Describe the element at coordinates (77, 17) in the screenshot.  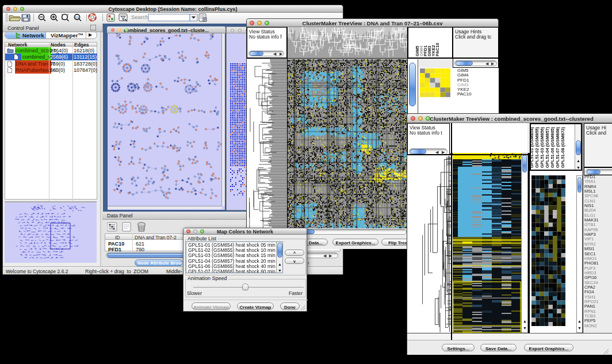
I see `svg-text: 1:1` at that location.